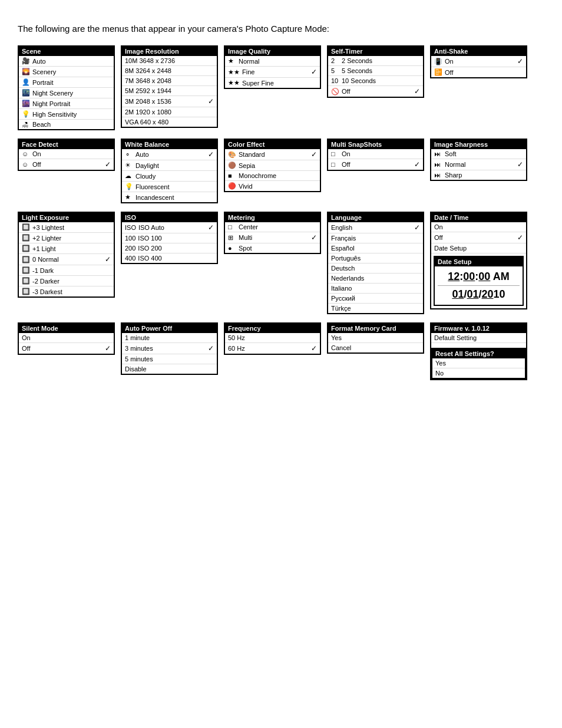 The image size is (562, 728). What do you see at coordinates (376, 338) in the screenshot?
I see `menu-item-format-memory-0: Yes` at bounding box center [376, 338].